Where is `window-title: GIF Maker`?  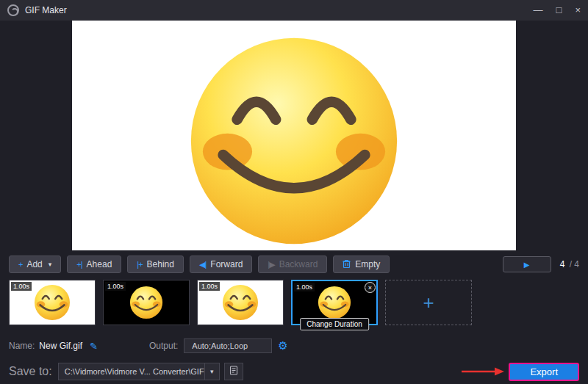 window-title: GIF Maker is located at coordinates (46, 10).